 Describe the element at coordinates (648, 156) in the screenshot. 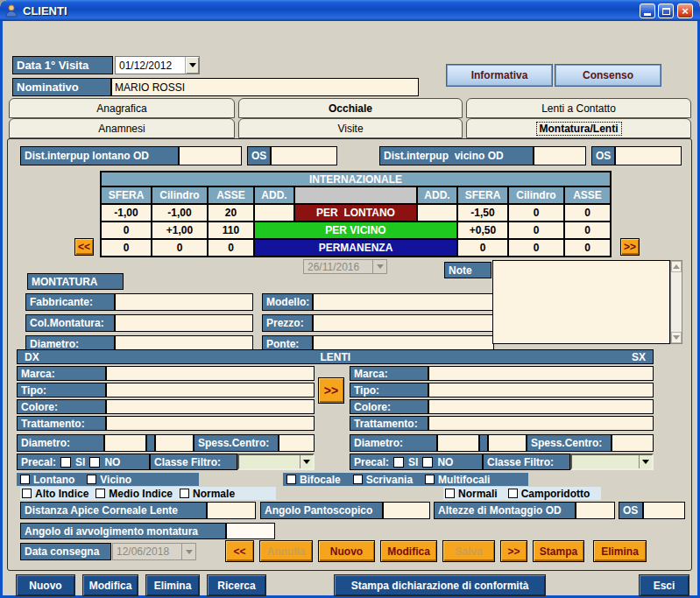

I see `dist-interpup-vicino-os-field` at that location.